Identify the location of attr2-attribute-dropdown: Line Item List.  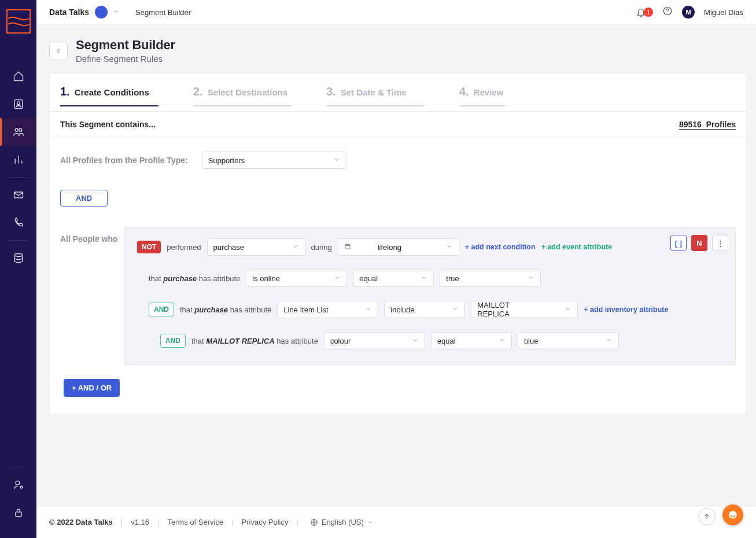
(327, 309).